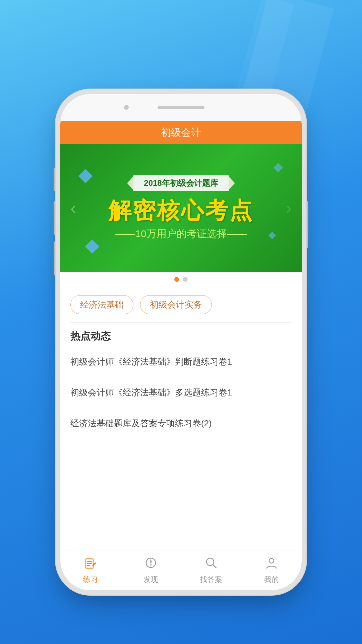 The image size is (362, 644). What do you see at coordinates (176, 305) in the screenshot?
I see `tab-accounting-practice: 初级会计实务` at bounding box center [176, 305].